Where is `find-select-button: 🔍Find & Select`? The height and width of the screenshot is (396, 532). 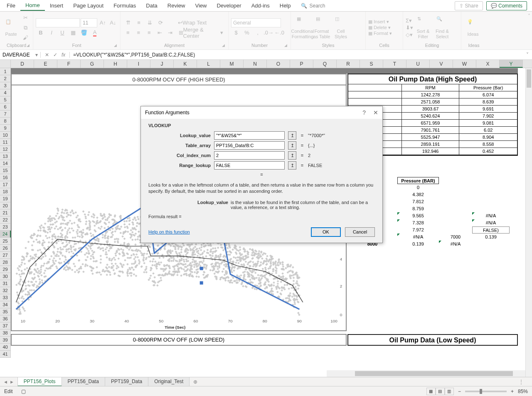
find-select-button: 🔍Find & Select is located at coordinates (442, 28).